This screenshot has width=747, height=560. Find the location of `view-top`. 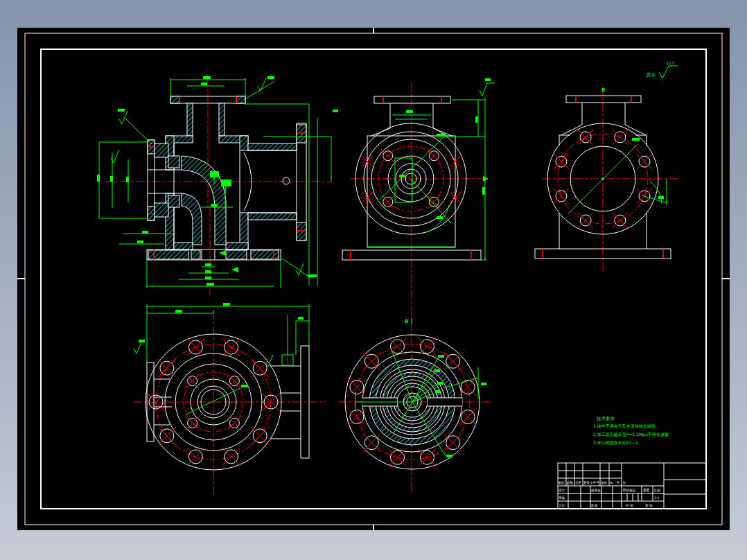

view-top is located at coordinates (229, 399).